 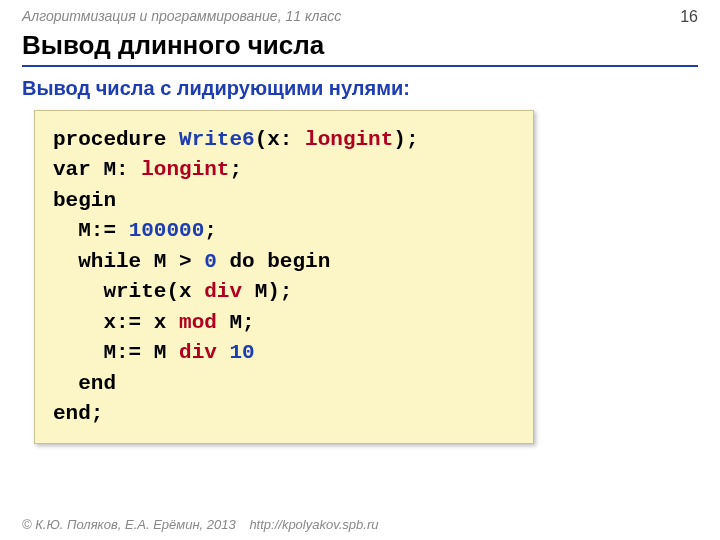 I want to click on code-text: procedure, so click(x=116, y=140).